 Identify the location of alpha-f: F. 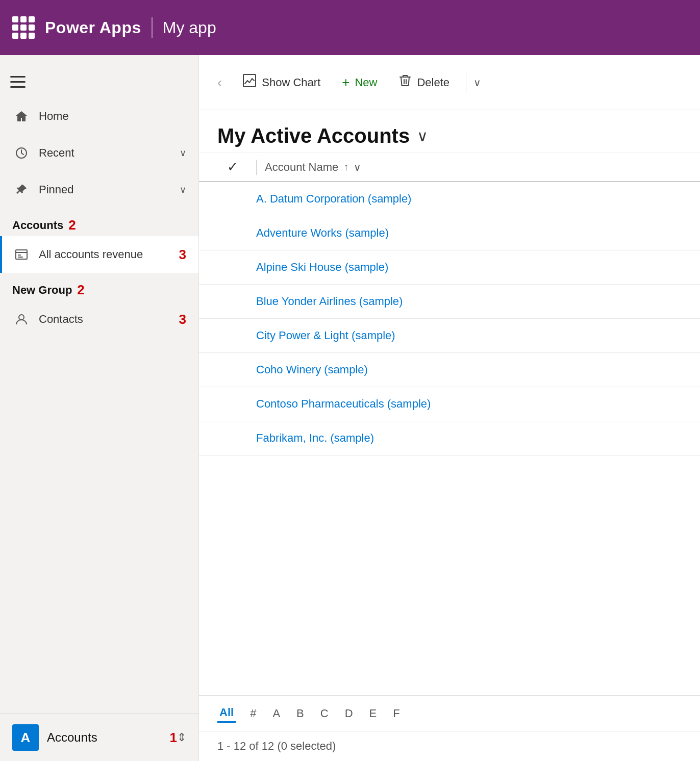
(396, 714).